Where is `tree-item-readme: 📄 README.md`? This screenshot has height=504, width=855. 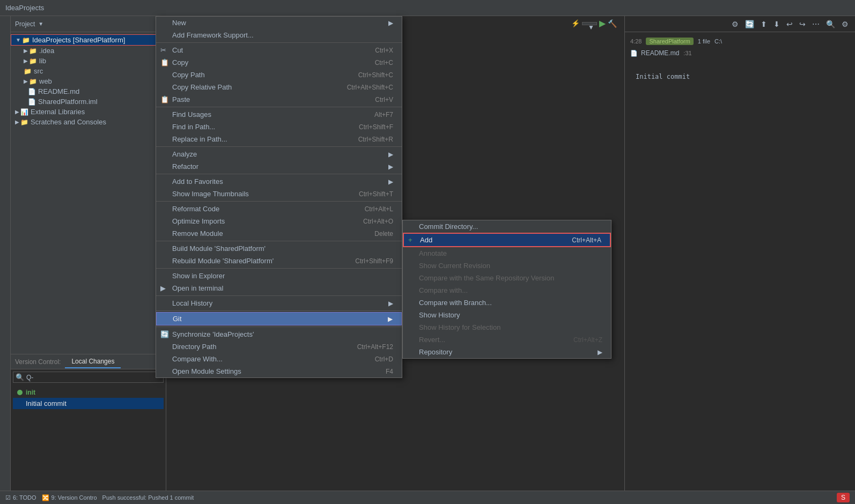 tree-item-readme: 📄 README.md is located at coordinates (88, 91).